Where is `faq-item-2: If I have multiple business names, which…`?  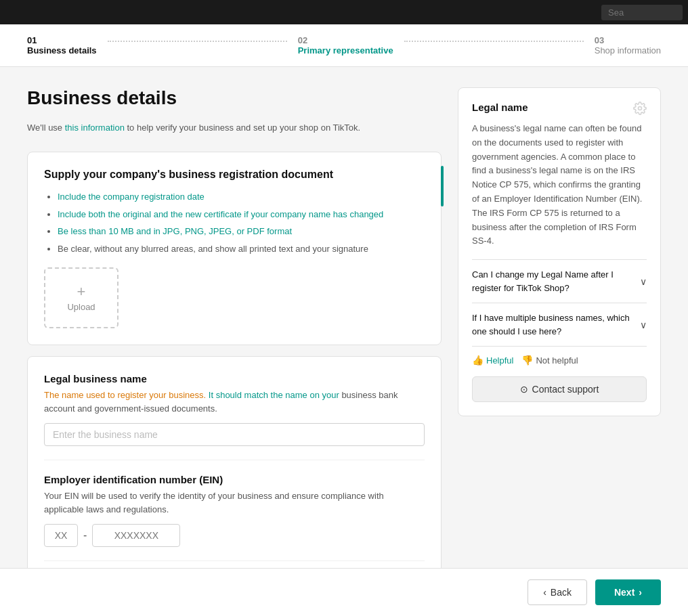 faq-item-2: If I have multiple business names, which… is located at coordinates (559, 324).